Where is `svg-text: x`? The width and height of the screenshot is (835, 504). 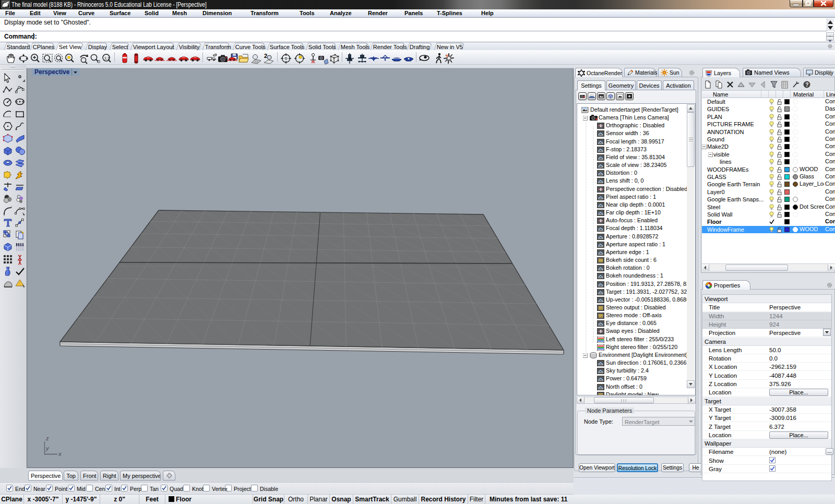
svg-text: x is located at coordinates (59, 454).